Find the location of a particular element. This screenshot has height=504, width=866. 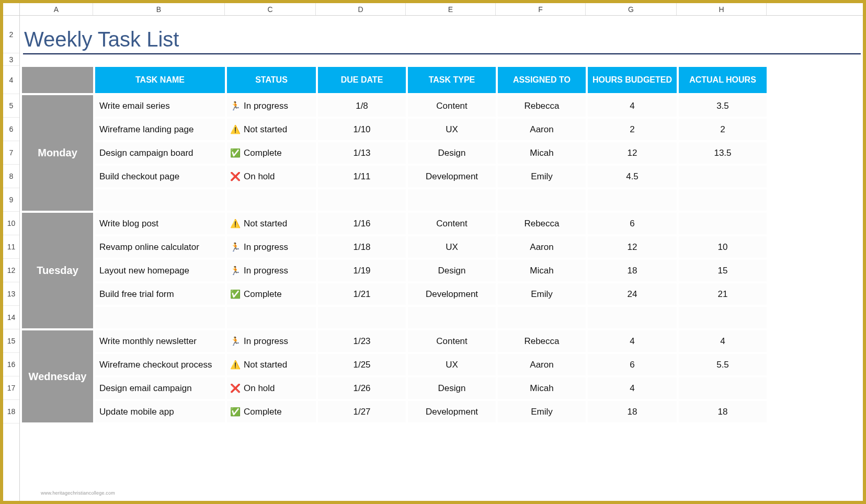

row-header-9: 9 is located at coordinates (12, 200).